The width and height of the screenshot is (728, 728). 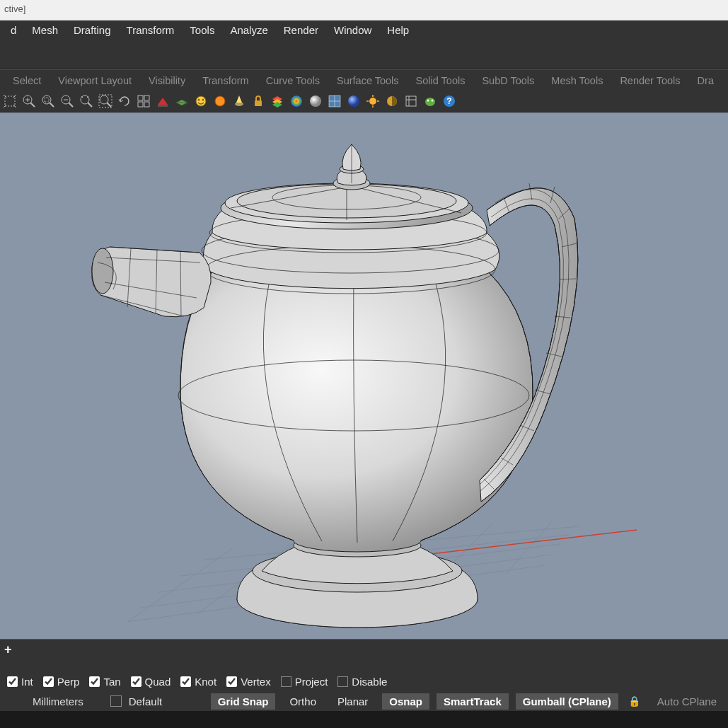 What do you see at coordinates (249, 682) in the screenshot?
I see `osnap-vertex: Vertex` at bounding box center [249, 682].